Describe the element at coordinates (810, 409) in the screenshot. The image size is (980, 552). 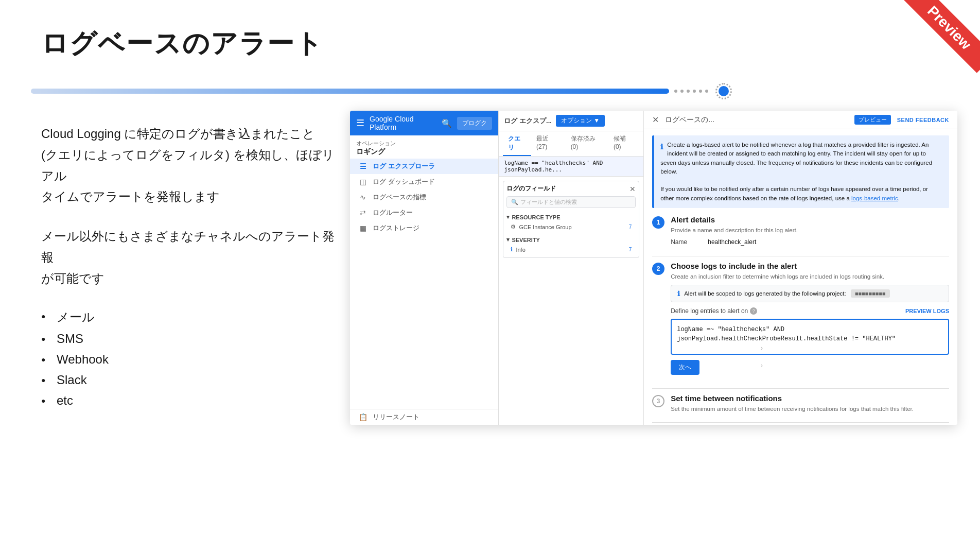
I see `step-3-desc: Set the minimum amount of time between r…` at that location.